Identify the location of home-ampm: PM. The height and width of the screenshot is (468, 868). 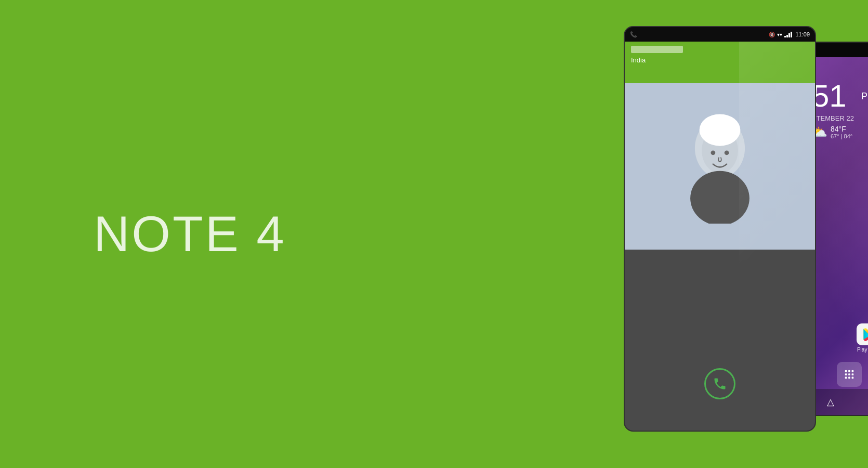
(865, 97).